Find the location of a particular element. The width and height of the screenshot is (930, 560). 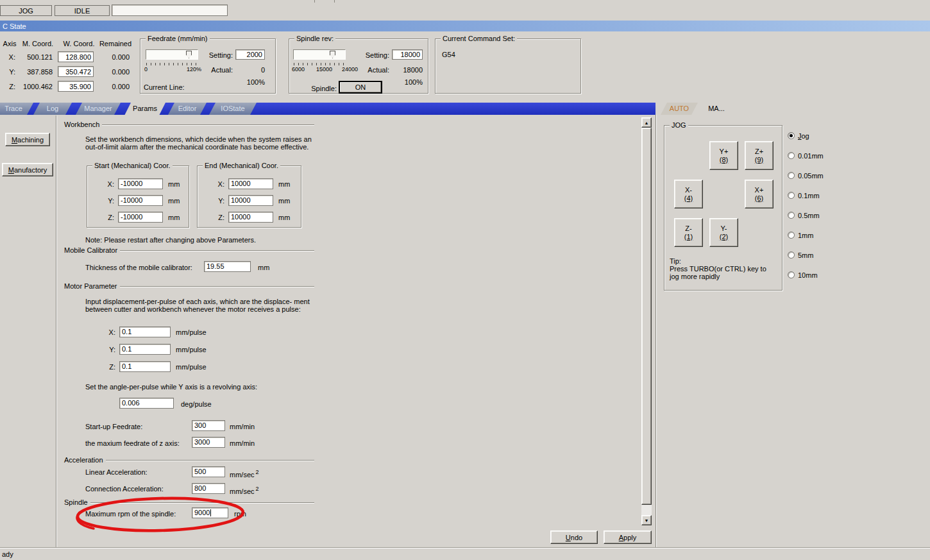

feedrate-setting-field: 2000 is located at coordinates (250, 55).